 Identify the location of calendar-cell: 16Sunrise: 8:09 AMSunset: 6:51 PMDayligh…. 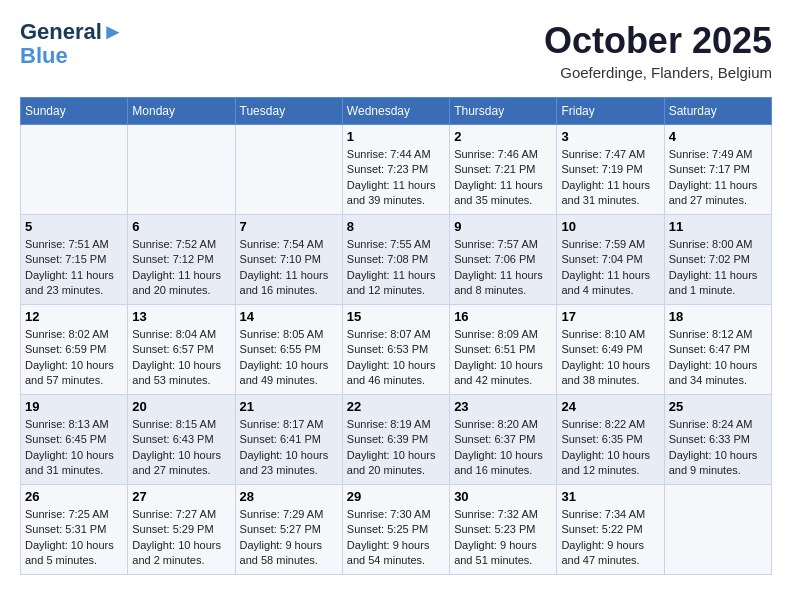
(504, 350).